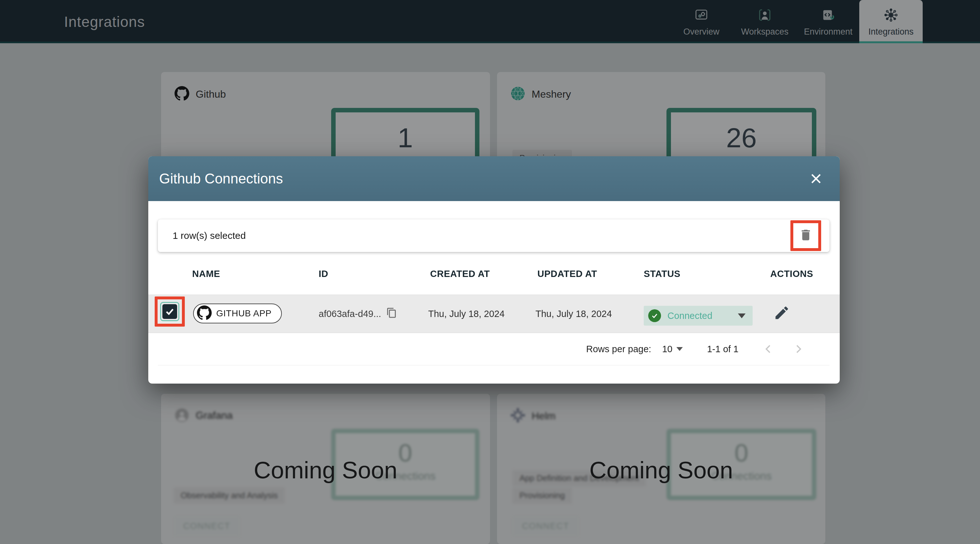  What do you see at coordinates (392, 314) in the screenshot?
I see `copy-icon` at bounding box center [392, 314].